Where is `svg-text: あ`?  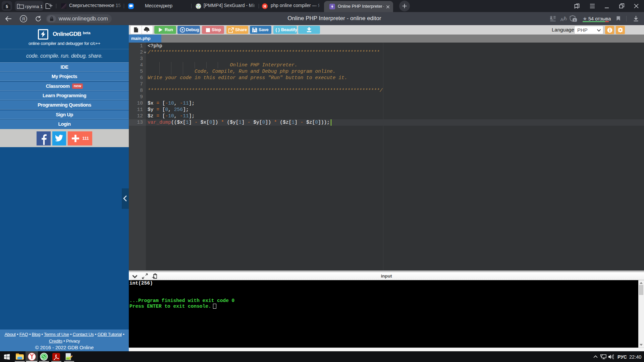 svg-text: あ is located at coordinates (565, 18).